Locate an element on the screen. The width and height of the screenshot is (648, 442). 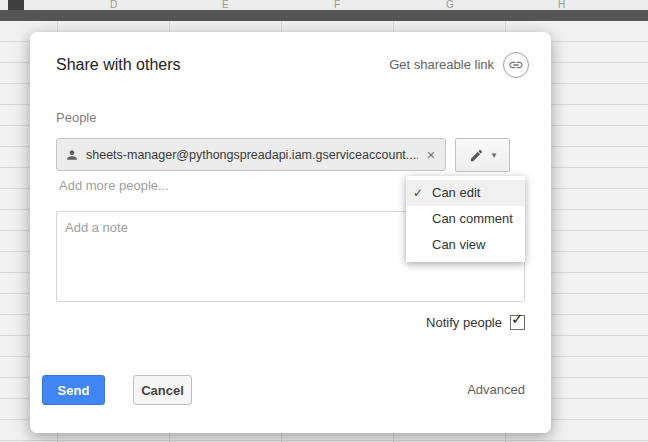
remove-recipient-button: × is located at coordinates (431, 155).